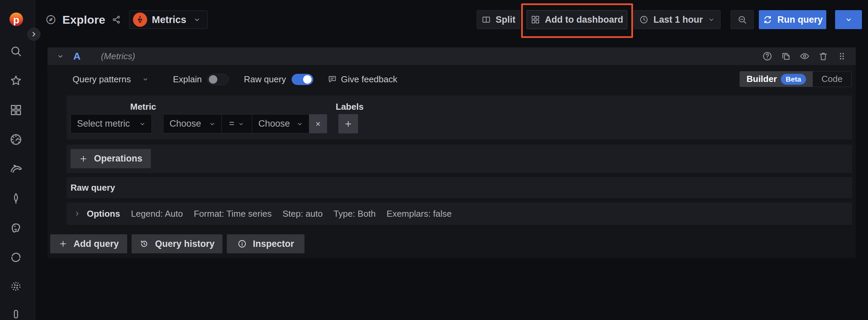 This screenshot has height=320, width=868. Describe the element at coordinates (177, 244) in the screenshot. I see `query-history-button: Query history` at that location.